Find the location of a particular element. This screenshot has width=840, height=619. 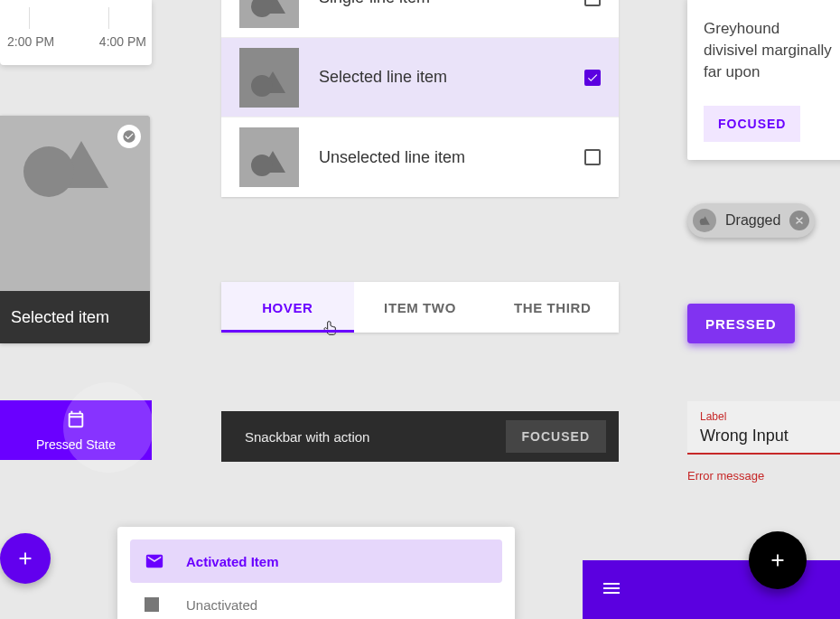

drawer-item-unactivated: Unactivated is located at coordinates (316, 601).